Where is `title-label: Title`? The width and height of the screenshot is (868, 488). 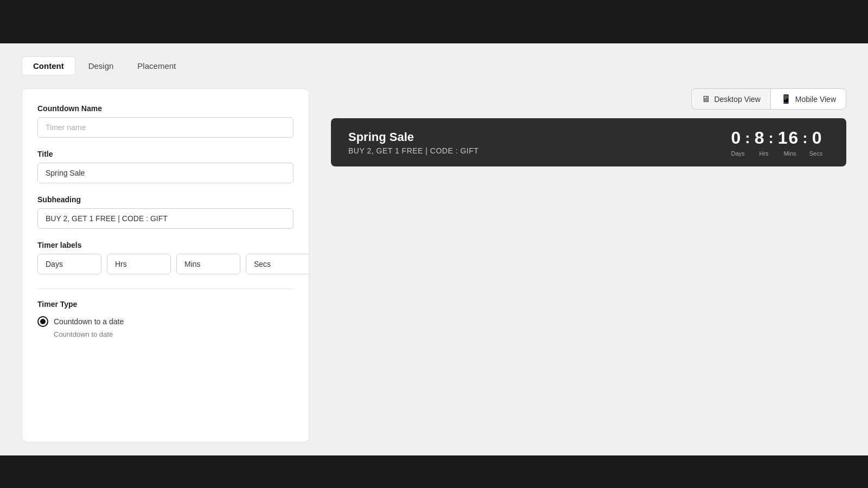 title-label: Title is located at coordinates (165, 154).